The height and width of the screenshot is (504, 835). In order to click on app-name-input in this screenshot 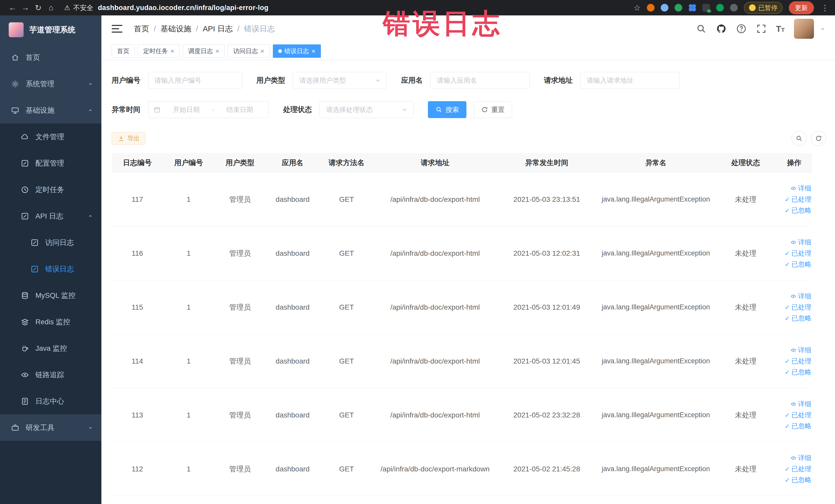, I will do `click(480, 80)`.